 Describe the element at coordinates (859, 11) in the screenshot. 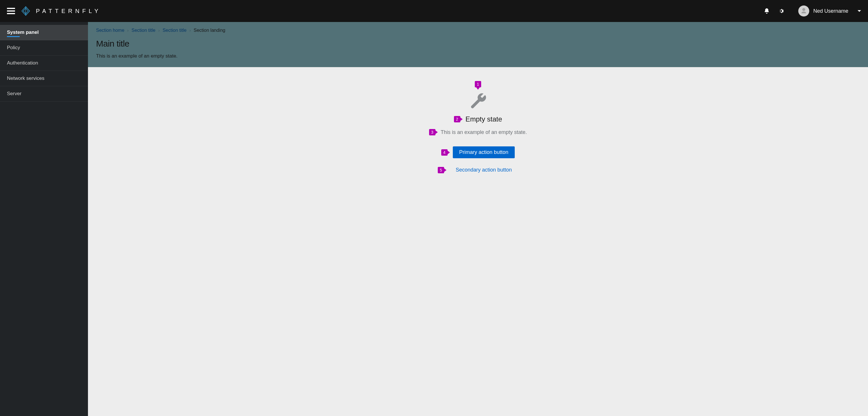

I see `caret-down-icon` at that location.